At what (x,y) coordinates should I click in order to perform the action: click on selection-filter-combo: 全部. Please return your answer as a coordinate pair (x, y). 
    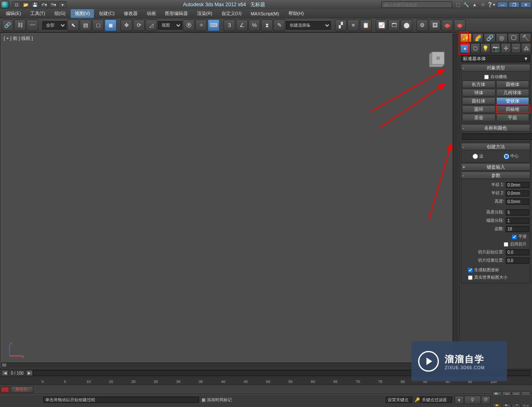
    Looking at the image, I should click on (54, 25).